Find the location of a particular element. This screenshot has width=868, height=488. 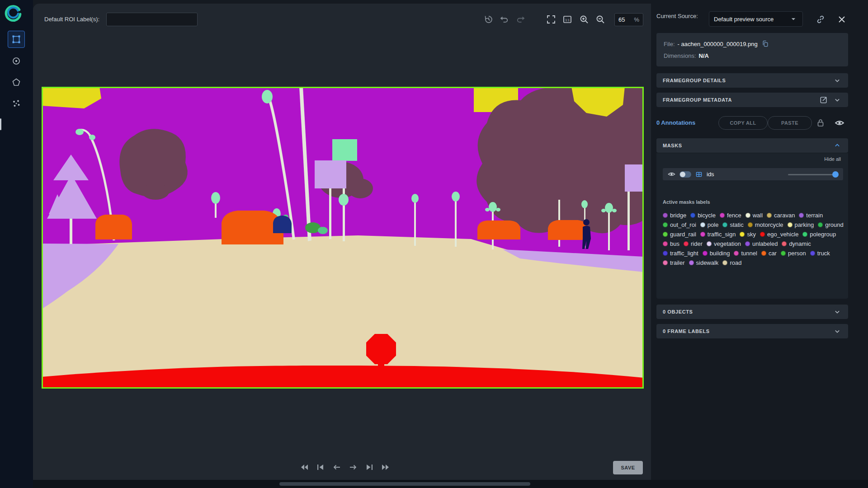

skip-to-end-icon is located at coordinates (369, 467).